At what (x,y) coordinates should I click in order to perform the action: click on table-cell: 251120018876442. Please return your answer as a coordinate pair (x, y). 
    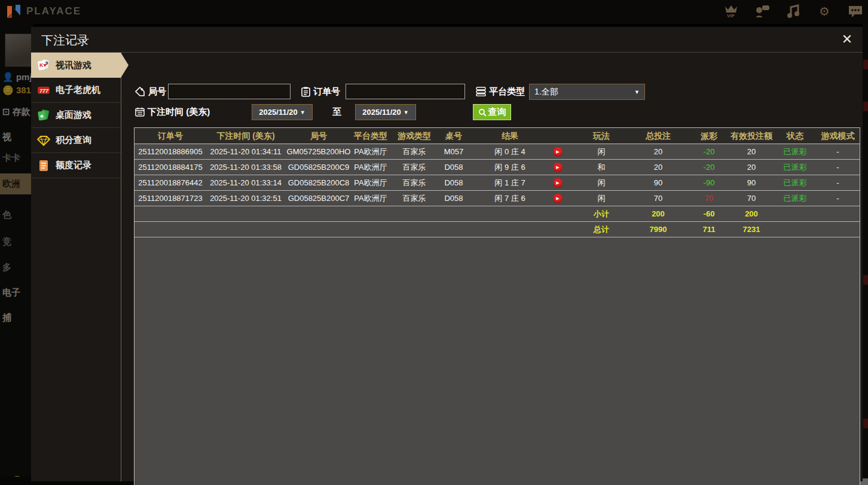
    Looking at the image, I should click on (170, 183).